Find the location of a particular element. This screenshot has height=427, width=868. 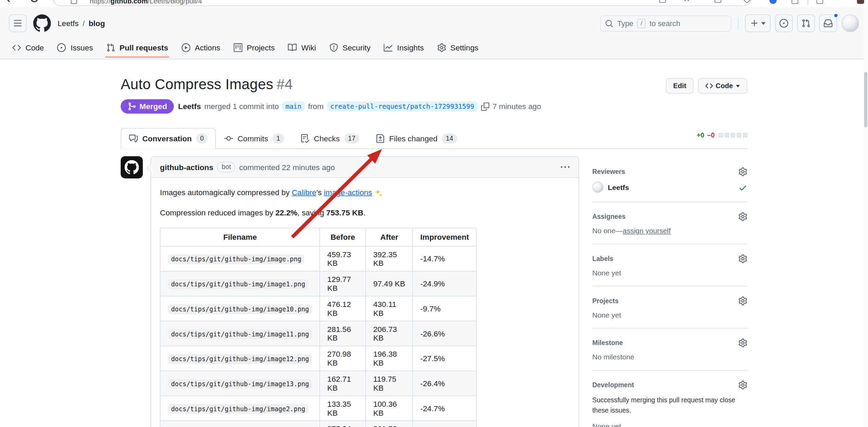

comment-meta: commented 22 minutes ago is located at coordinates (287, 167).